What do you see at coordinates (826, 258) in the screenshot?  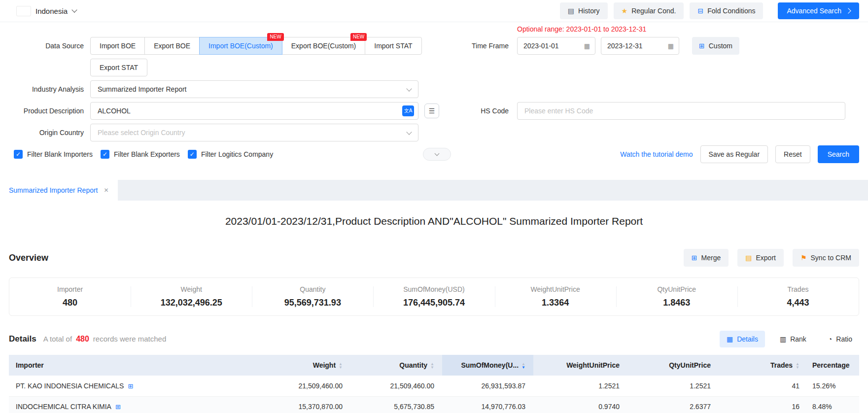 I see `sync-to-crm-button: ⚑ Sync to CRM` at bounding box center [826, 258].